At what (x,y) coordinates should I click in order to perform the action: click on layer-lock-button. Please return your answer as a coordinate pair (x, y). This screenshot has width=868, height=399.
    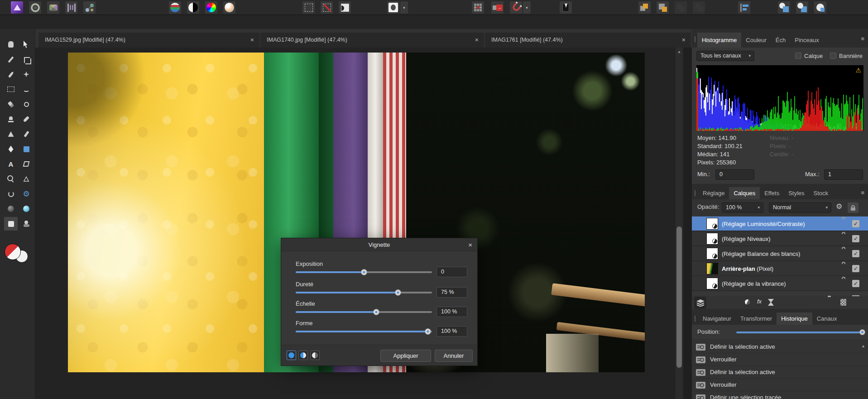
    Looking at the image, I should click on (853, 207).